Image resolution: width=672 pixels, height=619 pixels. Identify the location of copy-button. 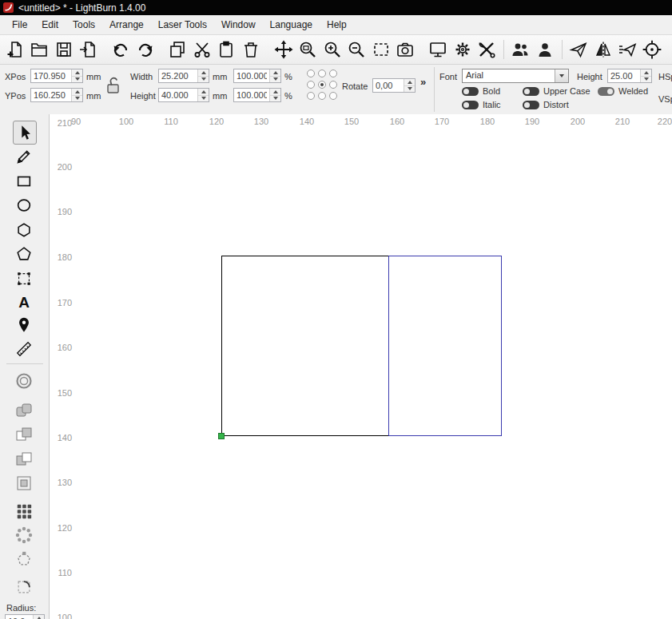
(177, 50).